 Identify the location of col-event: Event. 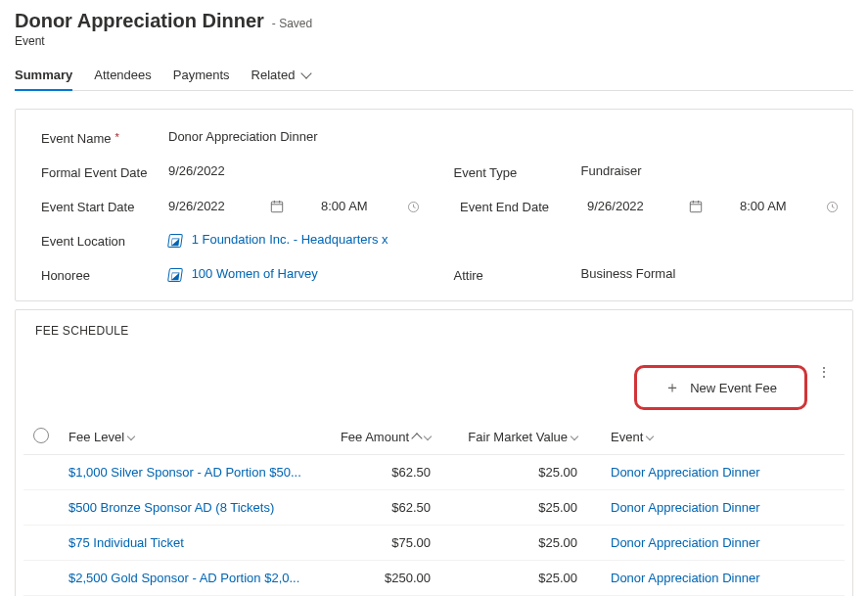
(716, 437).